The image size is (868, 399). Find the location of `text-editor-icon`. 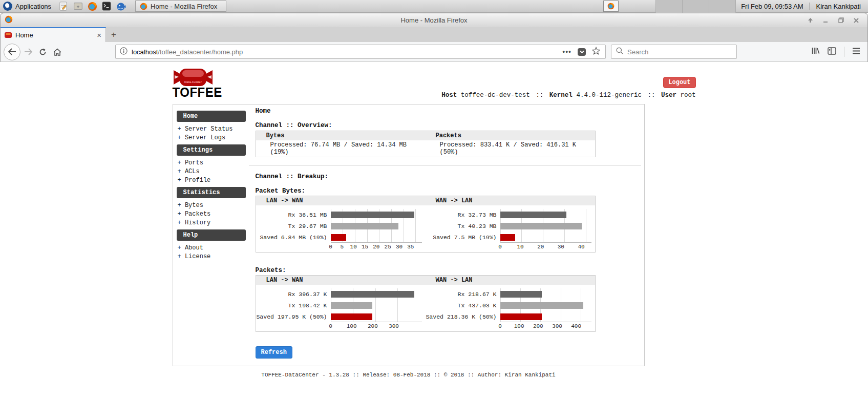

text-editor-icon is located at coordinates (63, 6).